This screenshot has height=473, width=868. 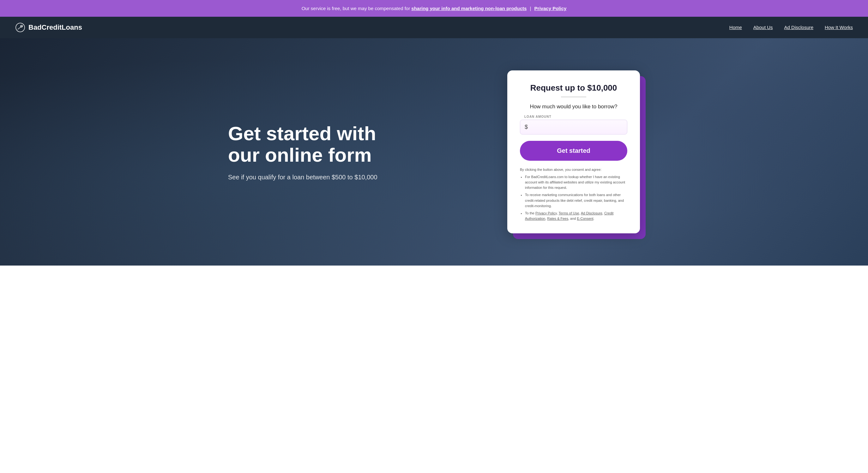 What do you see at coordinates (574, 152) in the screenshot?
I see `form-card-wrapper: Request up to $10,000 How much would you…` at bounding box center [574, 152].